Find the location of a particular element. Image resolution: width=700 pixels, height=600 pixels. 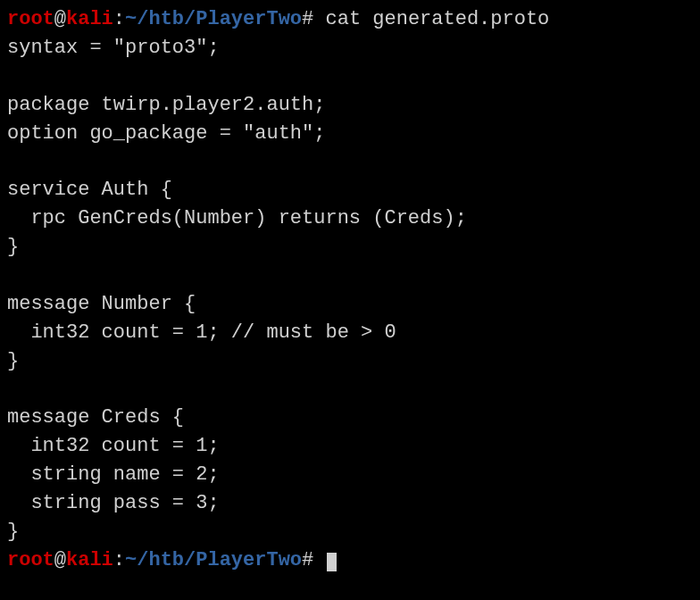

file-line-18: } is located at coordinates (350, 532).